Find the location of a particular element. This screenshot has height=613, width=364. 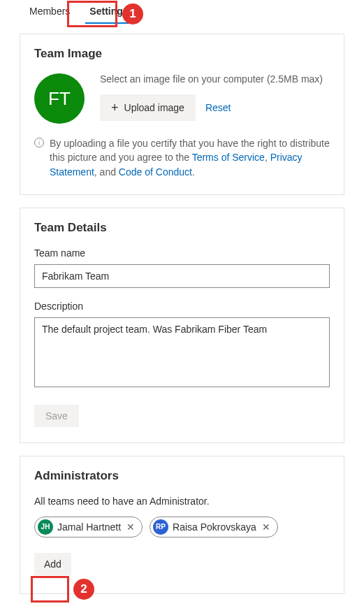

save-button: Save is located at coordinates (57, 416).